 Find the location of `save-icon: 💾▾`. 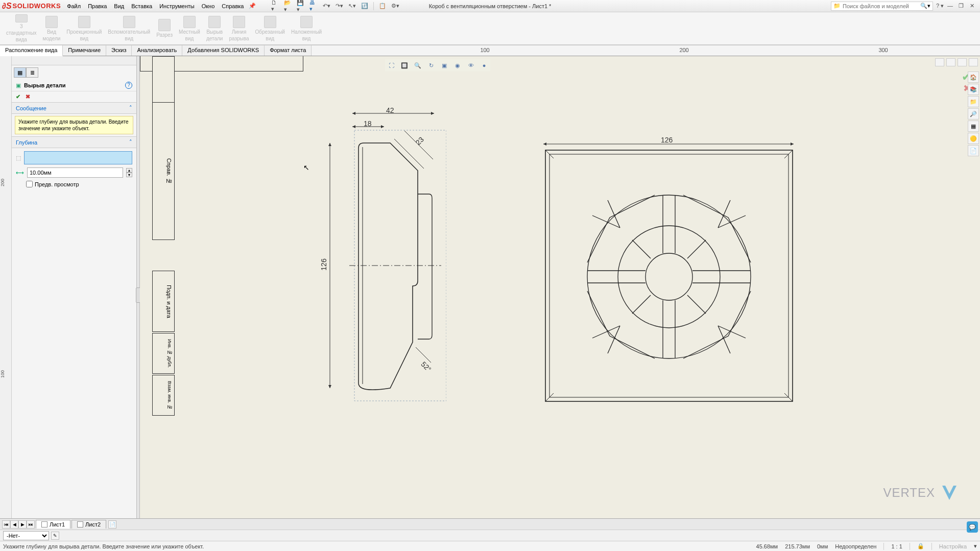

save-icon: 💾▾ is located at coordinates (301, 6).